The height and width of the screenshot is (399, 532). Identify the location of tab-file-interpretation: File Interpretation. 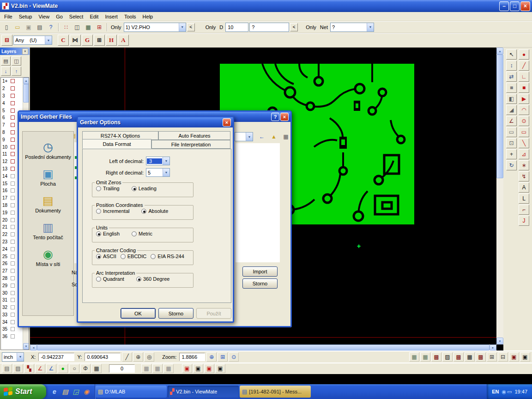
(191, 144).